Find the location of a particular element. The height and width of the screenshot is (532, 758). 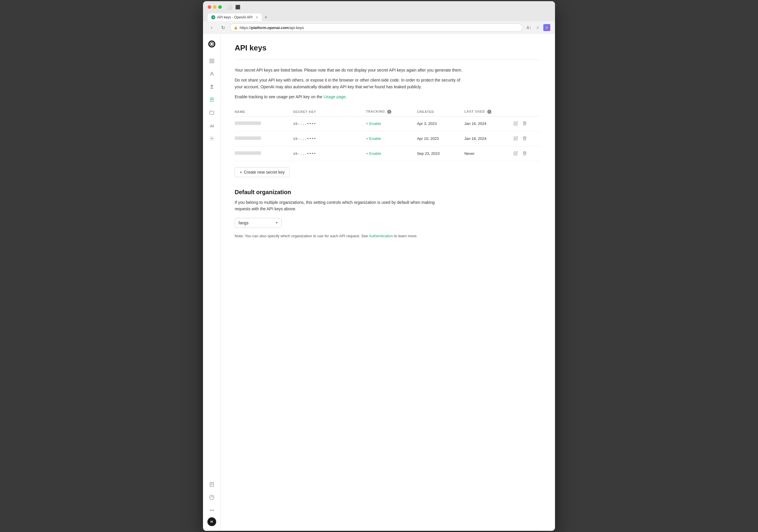

sidebar-item-fine-tuning is located at coordinates (212, 87).